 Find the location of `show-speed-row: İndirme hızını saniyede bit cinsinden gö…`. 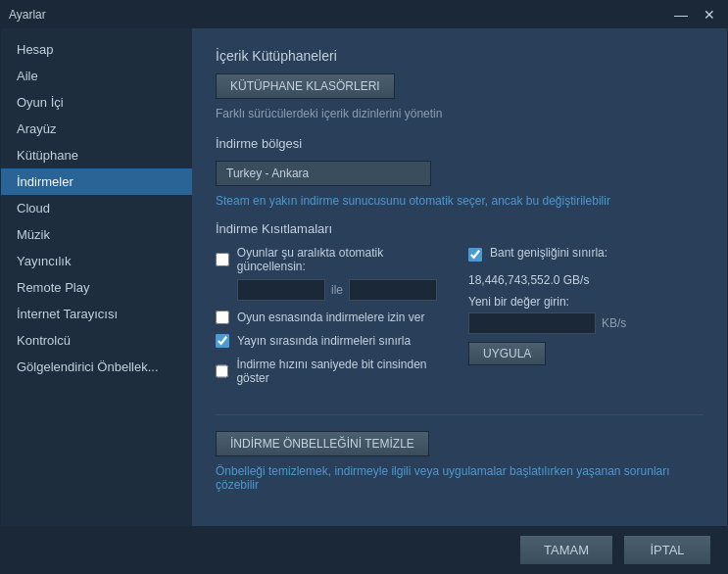

show-speed-row: İndirme hızını saniyede bit cinsinden gö… is located at coordinates (334, 371).